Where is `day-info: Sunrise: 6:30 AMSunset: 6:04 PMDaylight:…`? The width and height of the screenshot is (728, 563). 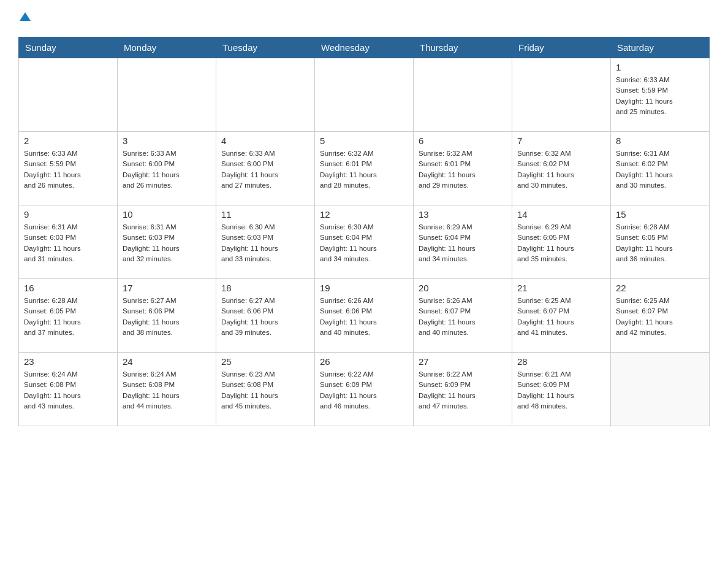 day-info: Sunrise: 6:30 AMSunset: 6:04 PMDaylight:… is located at coordinates (364, 243).